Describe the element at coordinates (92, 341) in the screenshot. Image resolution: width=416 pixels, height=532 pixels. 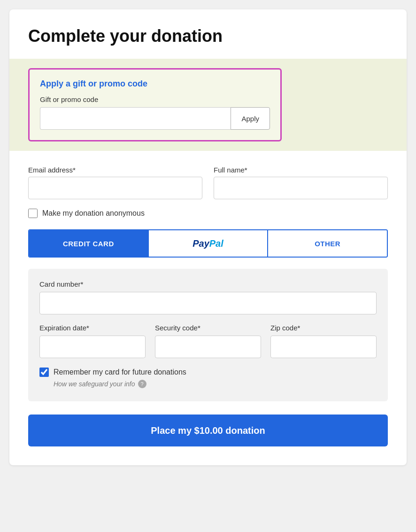
I see `expiry-group: Expiration date*` at that location.